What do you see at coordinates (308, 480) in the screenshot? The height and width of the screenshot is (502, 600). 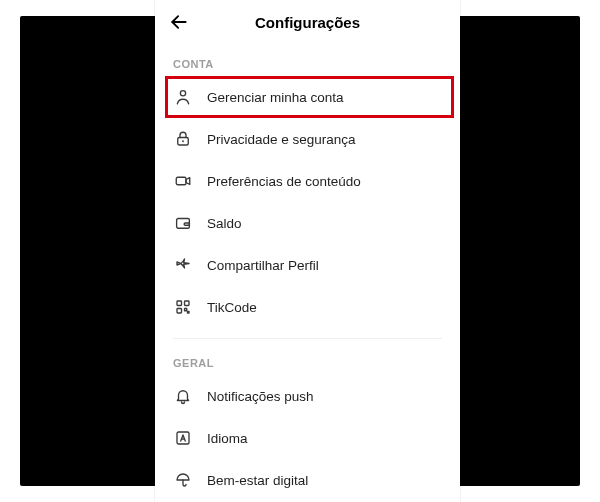 I see `row-digital-wellbeing: Bem-estar digital` at bounding box center [308, 480].